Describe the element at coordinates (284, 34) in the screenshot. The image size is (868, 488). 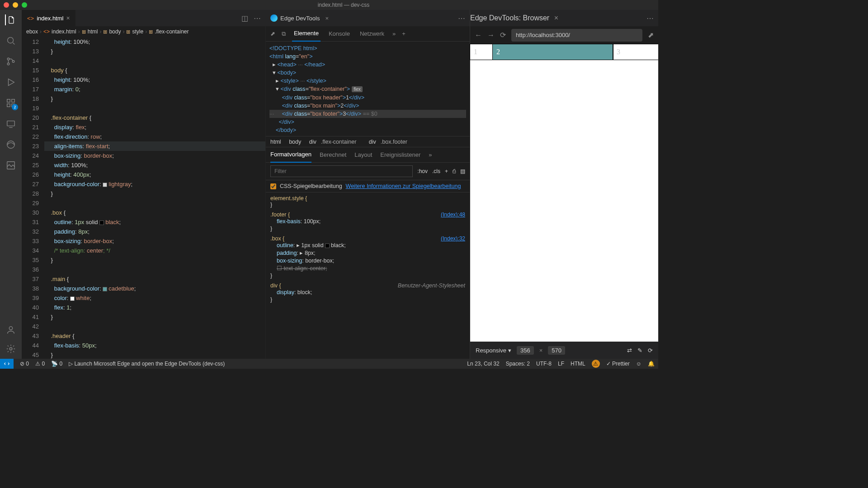
I see `device-icon: ⧉` at that location.